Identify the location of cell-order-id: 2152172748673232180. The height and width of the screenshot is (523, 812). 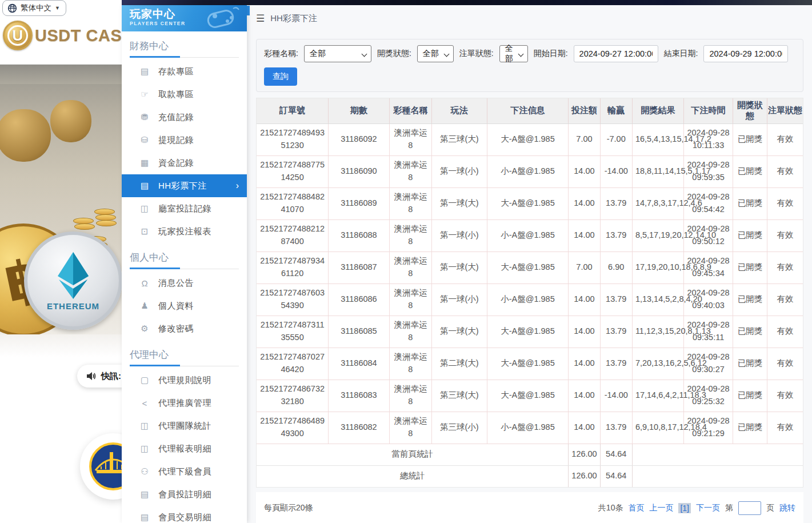
(293, 396).